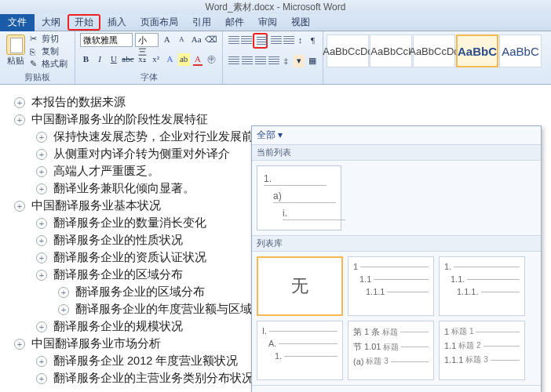  Describe the element at coordinates (301, 22) in the screenshot. I see `tab-view: 视图` at that location.